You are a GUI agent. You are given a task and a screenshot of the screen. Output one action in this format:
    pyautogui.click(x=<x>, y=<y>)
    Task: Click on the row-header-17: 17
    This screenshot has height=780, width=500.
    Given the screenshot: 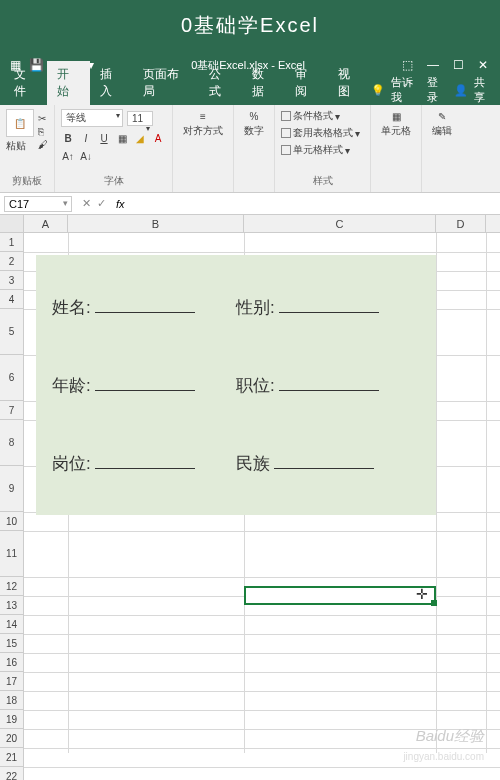 What is the action you would take?
    pyautogui.click(x=12, y=682)
    